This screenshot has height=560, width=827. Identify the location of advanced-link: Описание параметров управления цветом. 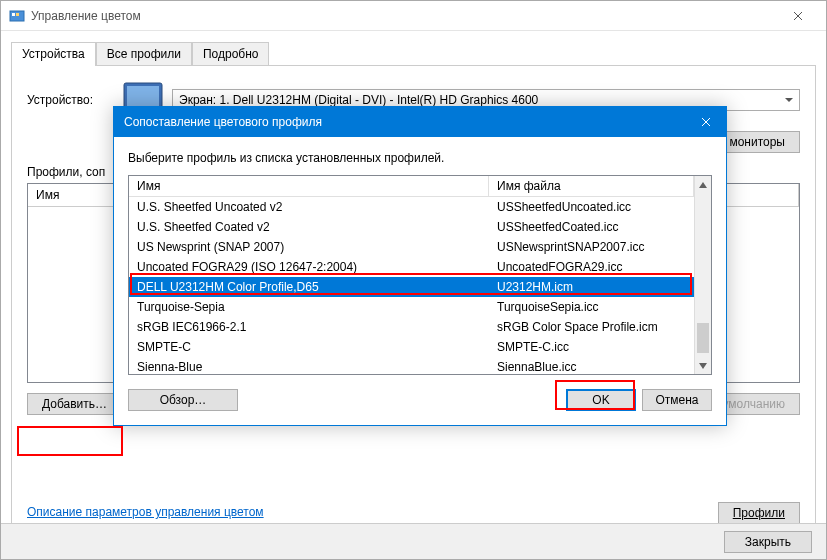
(146, 512).